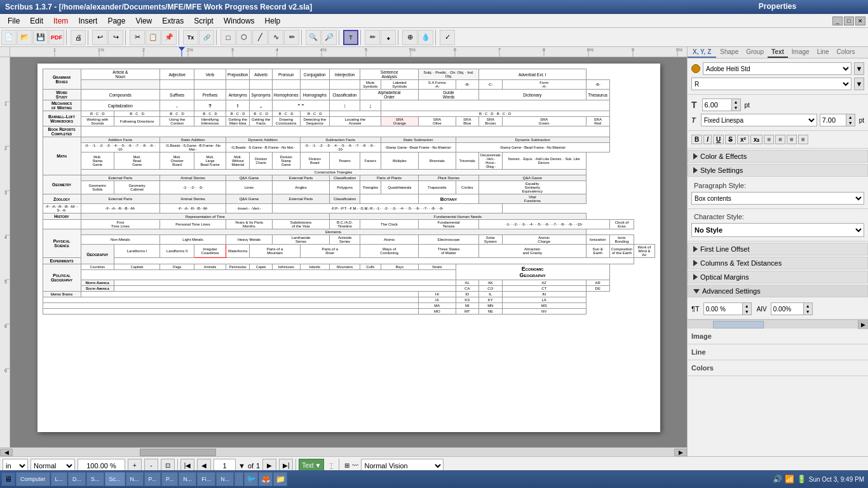  Describe the element at coordinates (801, 52) in the screenshot. I see `tab-image: Image` at that location.